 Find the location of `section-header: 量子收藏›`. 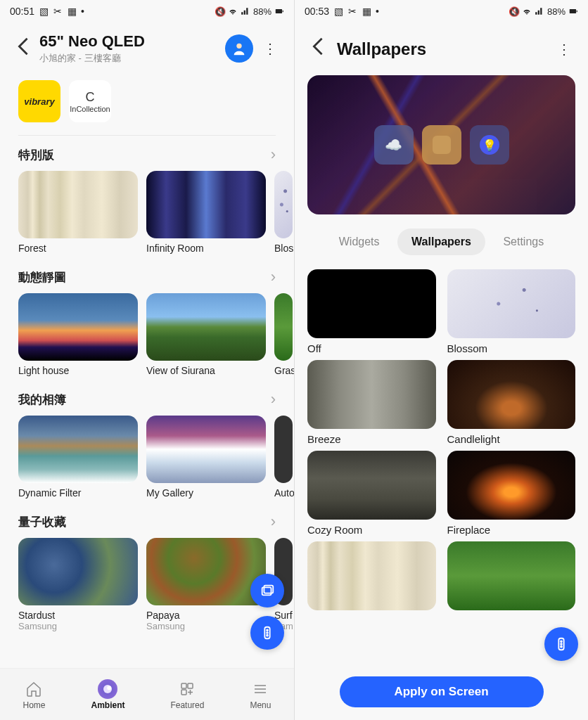

section-header: 量子收藏› is located at coordinates (147, 520).